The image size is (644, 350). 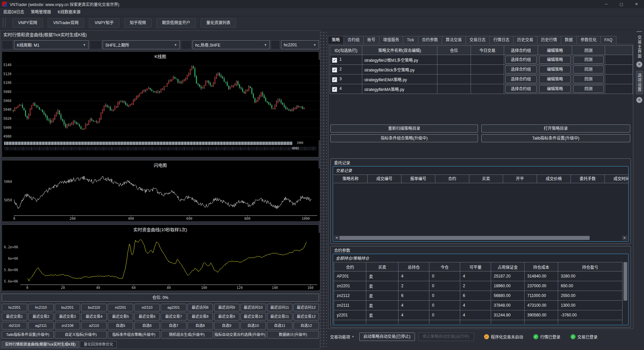 What do you see at coordinates (51, 45) in the screenshot?
I see `contract-selector-0: K线周期: M1▼` at bounding box center [51, 45].